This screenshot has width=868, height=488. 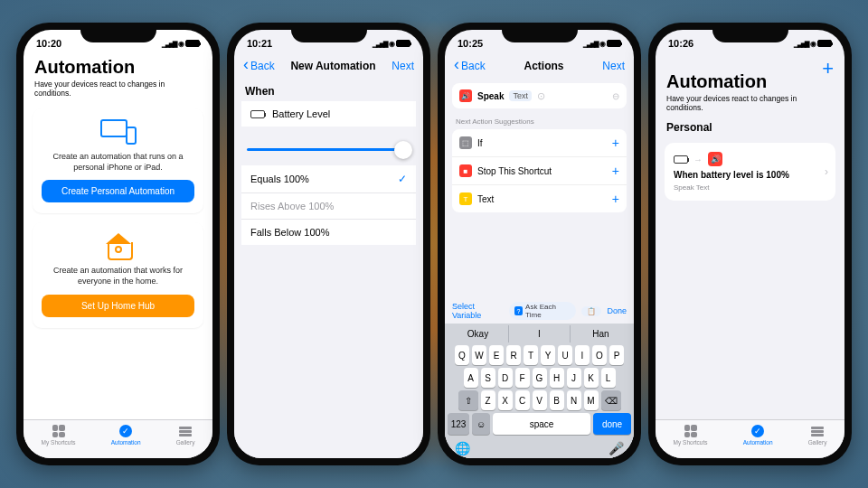 I want to click on key-Q: Q, so click(x=462, y=355).